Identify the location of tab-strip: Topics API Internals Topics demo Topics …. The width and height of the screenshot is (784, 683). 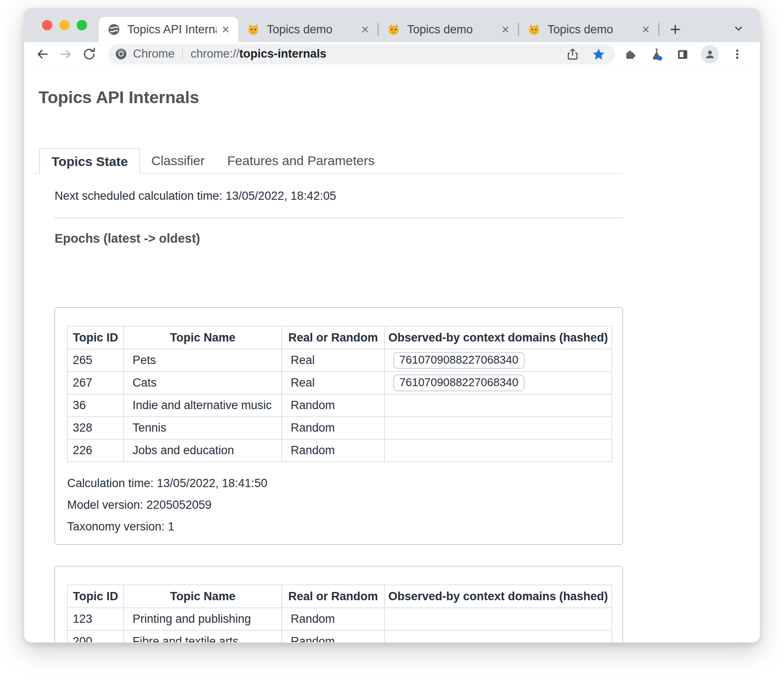
(392, 25).